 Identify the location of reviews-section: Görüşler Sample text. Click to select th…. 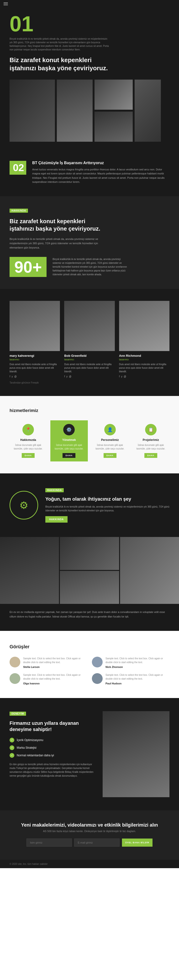
(90, 664).